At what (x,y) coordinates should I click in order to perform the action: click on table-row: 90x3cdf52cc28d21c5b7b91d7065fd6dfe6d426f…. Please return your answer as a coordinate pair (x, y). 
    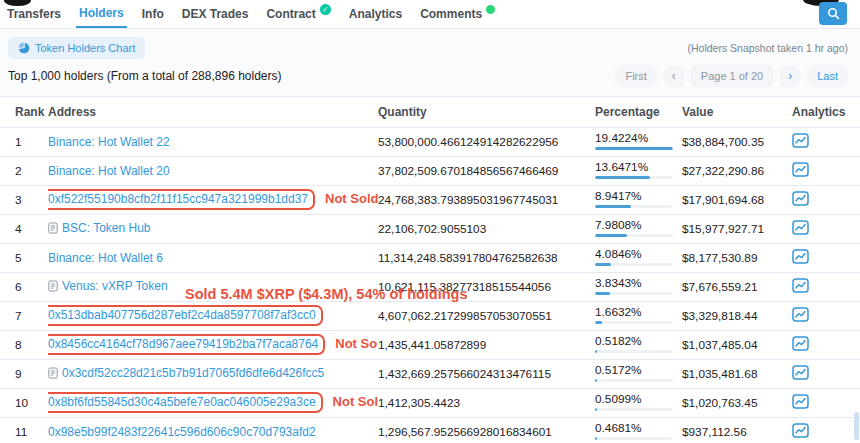
    Looking at the image, I should click on (430, 374).